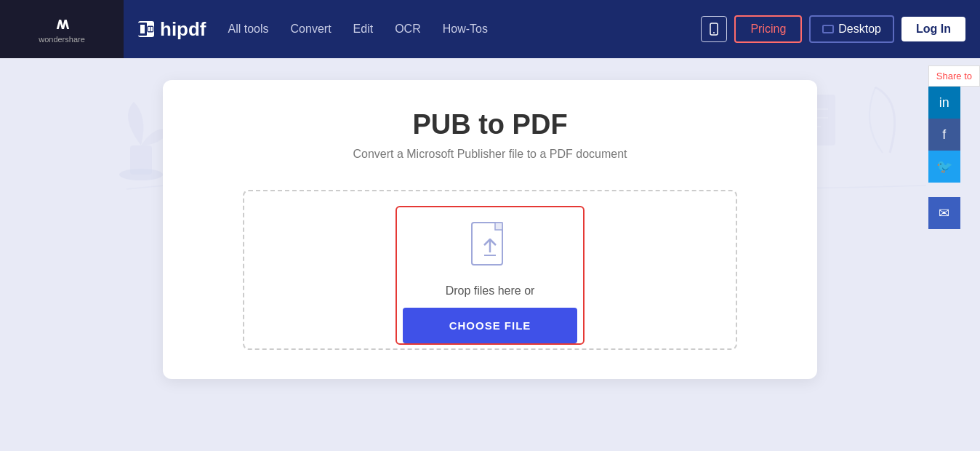 The width and height of the screenshot is (980, 451). What do you see at coordinates (62, 24) in the screenshot?
I see `wondershare-logo-icon: ʍ` at bounding box center [62, 24].